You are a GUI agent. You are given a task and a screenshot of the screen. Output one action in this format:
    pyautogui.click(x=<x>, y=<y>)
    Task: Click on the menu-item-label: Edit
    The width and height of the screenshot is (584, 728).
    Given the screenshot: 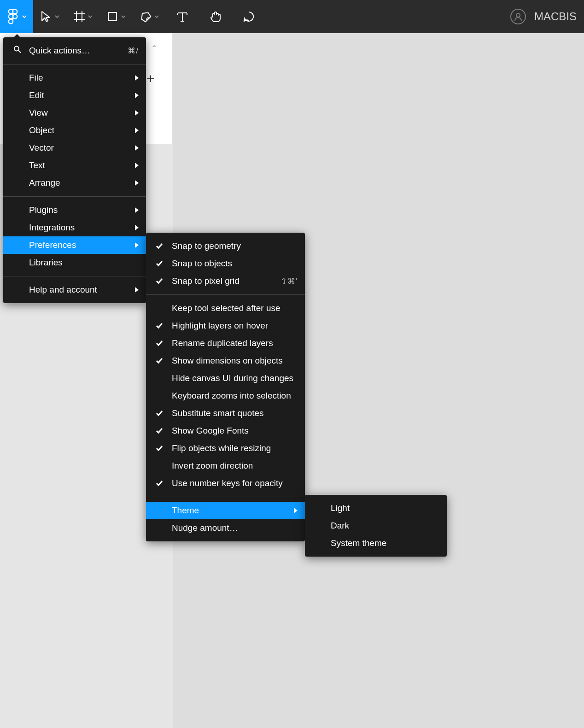 What is the action you would take?
    pyautogui.click(x=80, y=95)
    